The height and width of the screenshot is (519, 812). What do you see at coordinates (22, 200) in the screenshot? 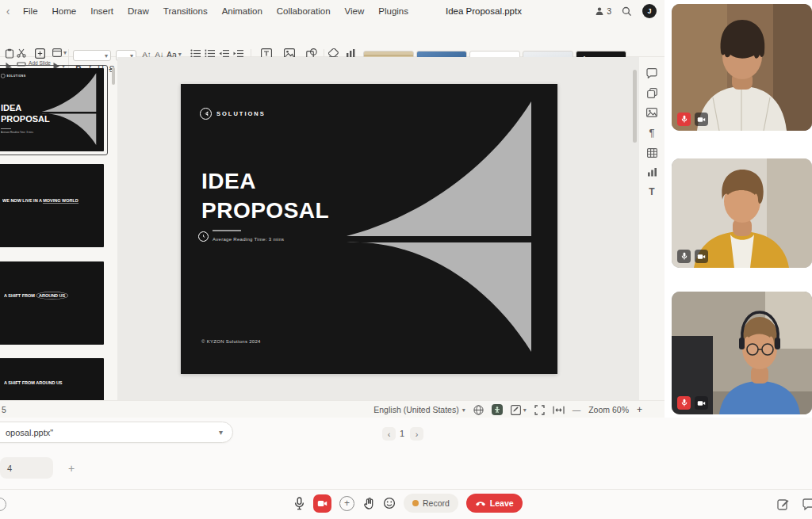
I see `thumb-text: WE NOW LIVE IN A` at bounding box center [22, 200].